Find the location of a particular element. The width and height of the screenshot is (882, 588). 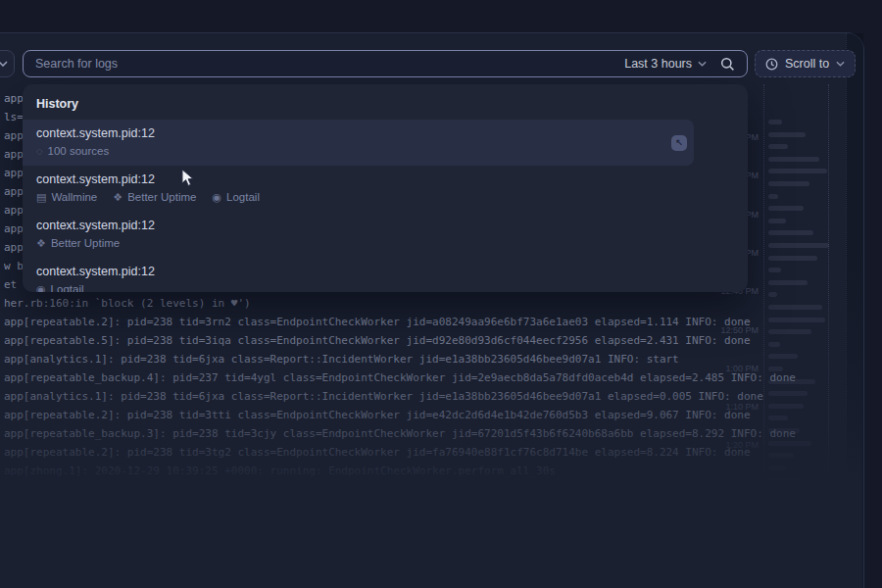

mouse-cursor is located at coordinates (188, 178).